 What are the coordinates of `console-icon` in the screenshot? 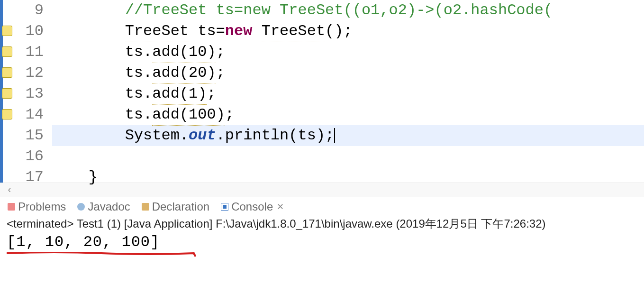 It's located at (225, 207).